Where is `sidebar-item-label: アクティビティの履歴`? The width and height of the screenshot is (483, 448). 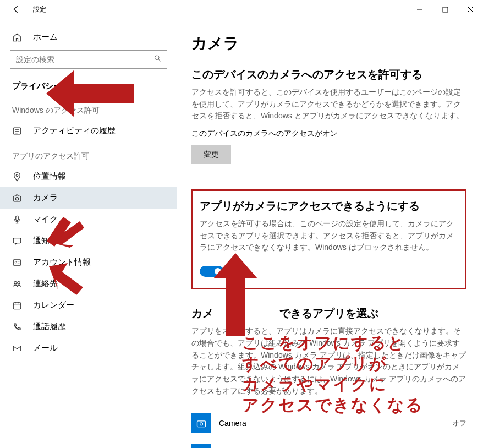 sidebar-item-label: アクティビティの履歴 is located at coordinates (74, 131).